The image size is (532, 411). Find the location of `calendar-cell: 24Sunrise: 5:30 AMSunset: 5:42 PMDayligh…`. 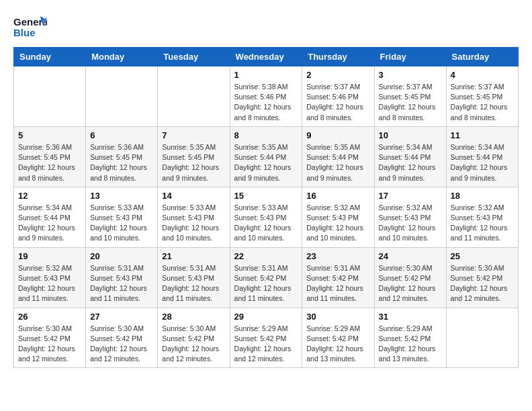

calendar-cell: 24Sunrise: 5:30 AMSunset: 5:42 PMDayligh… is located at coordinates (410, 277).